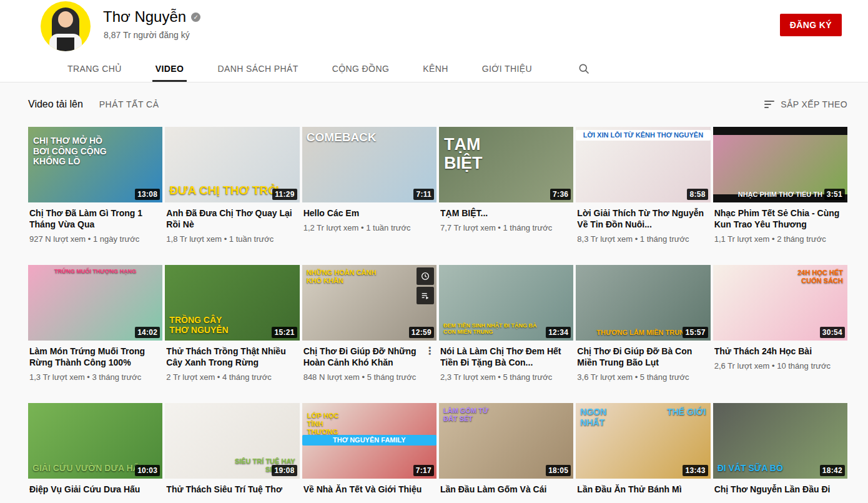  What do you see at coordinates (506, 302) in the screenshot?
I see `video-thumbnail: ĐEM TIỀN SINH NHẬT ĐI TẶNG BÀ CON MIỀN T…` at bounding box center [506, 302].